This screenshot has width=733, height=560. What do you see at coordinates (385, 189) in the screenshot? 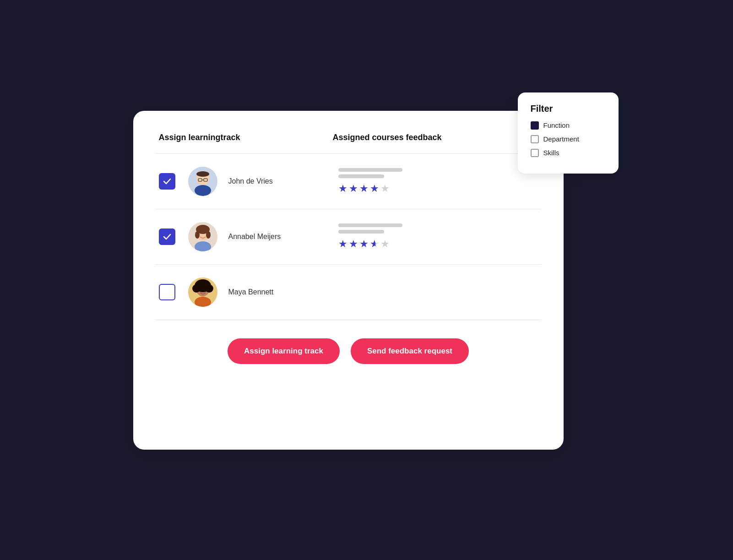
I see `star-5: ★` at bounding box center [385, 189].